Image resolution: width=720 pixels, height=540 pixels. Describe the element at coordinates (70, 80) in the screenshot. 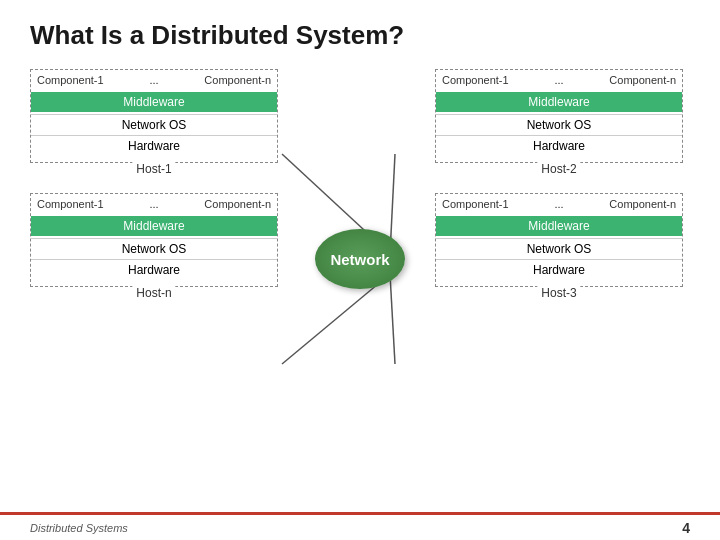

I see `host1-component1-label: Component-1` at that location.